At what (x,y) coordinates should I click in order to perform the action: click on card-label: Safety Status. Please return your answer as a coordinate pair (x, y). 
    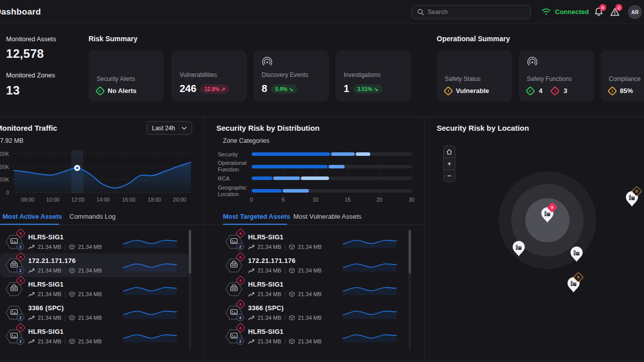
    Looking at the image, I should click on (474, 79).